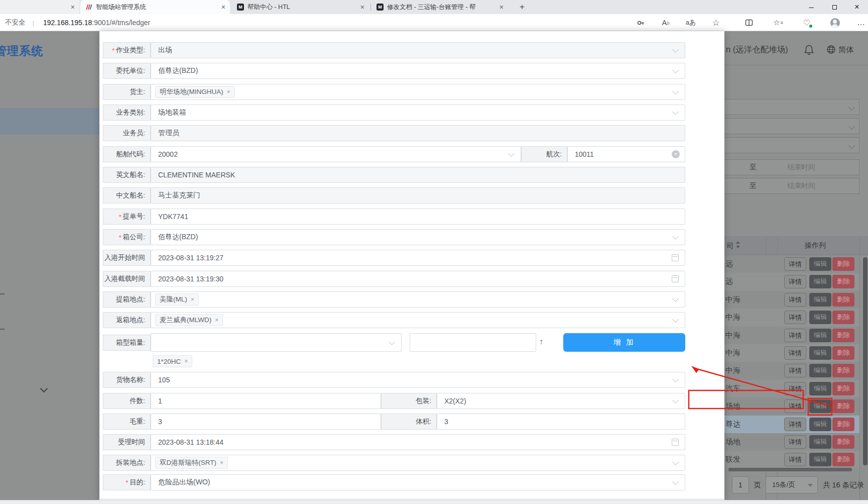 This screenshot has width=868, height=504. Describe the element at coordinates (792, 389) in the screenshot. I see `table-row: 汽车详情编辑删除` at that location.